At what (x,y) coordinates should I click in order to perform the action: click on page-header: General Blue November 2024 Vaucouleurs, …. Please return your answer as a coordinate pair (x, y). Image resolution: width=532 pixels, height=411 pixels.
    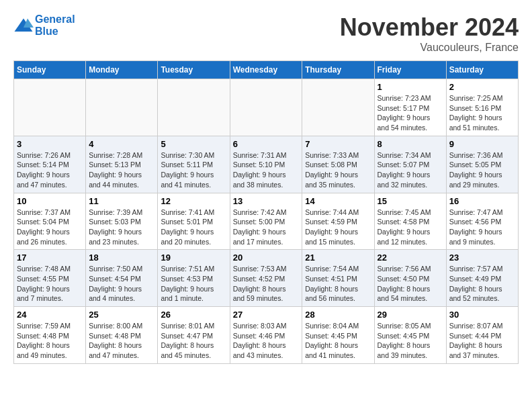
    Looking at the image, I should click on (266, 34).